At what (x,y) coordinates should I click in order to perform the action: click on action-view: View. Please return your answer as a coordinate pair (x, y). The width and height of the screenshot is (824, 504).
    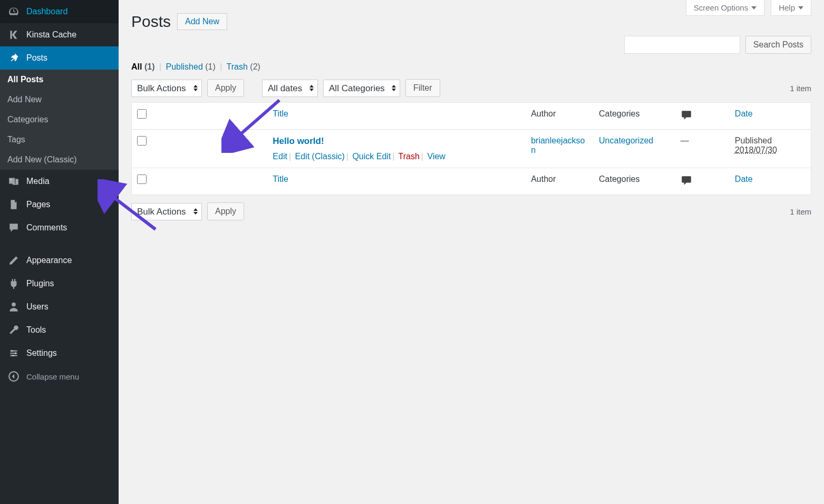
    Looking at the image, I should click on (437, 156).